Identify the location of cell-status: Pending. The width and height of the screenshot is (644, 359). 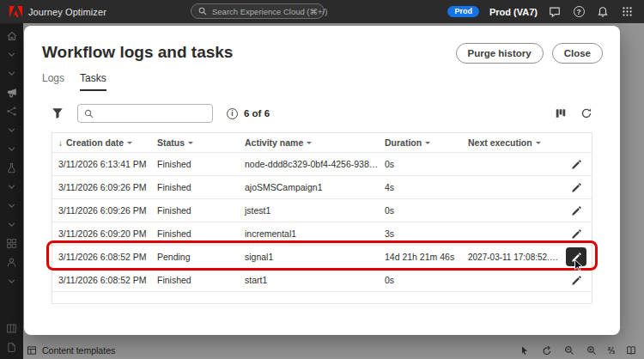
(195, 257).